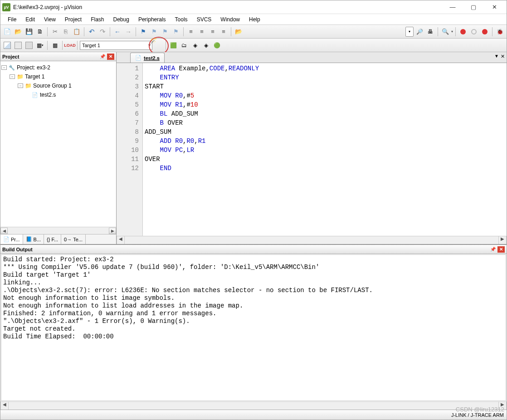 This screenshot has width=507, height=420. What do you see at coordinates (213, 32) in the screenshot?
I see `comment-button` at bounding box center [213, 32].